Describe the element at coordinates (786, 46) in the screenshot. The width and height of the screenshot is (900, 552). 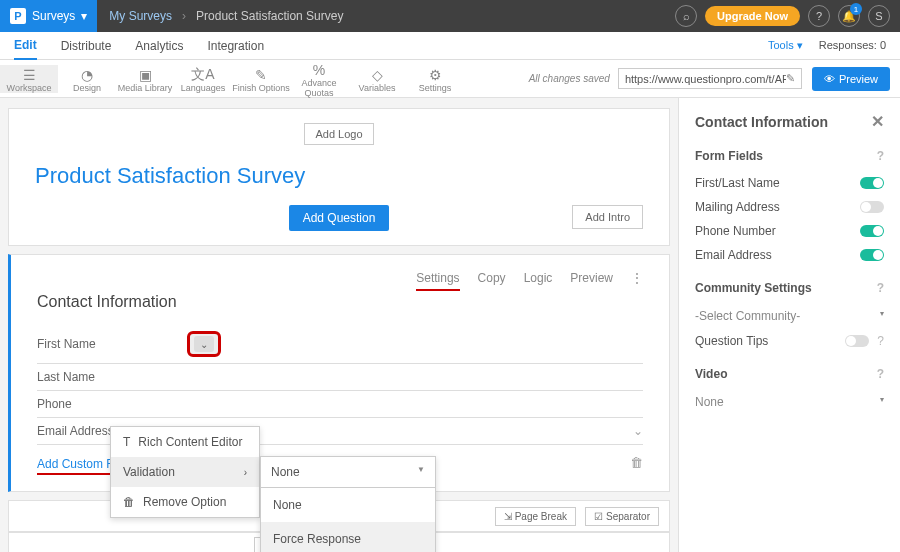
I see `tools-dropdown: Tools ▾` at that location.